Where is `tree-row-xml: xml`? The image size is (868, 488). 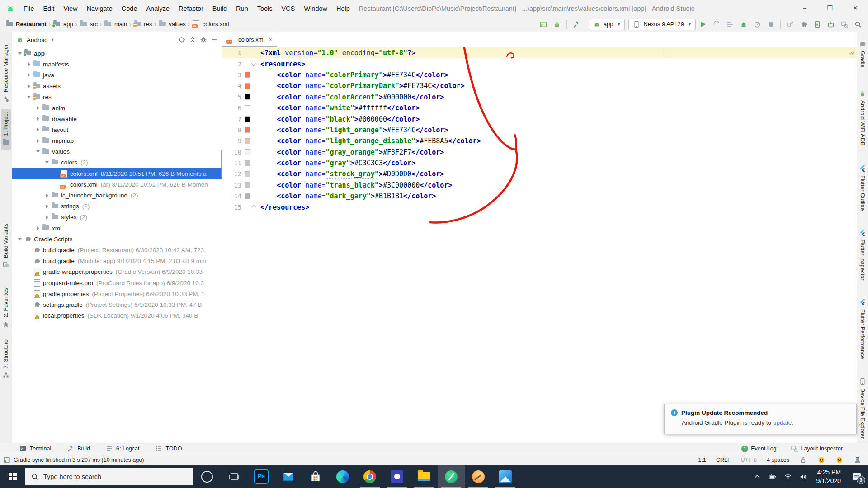 tree-row-xml: xml is located at coordinates (117, 228).